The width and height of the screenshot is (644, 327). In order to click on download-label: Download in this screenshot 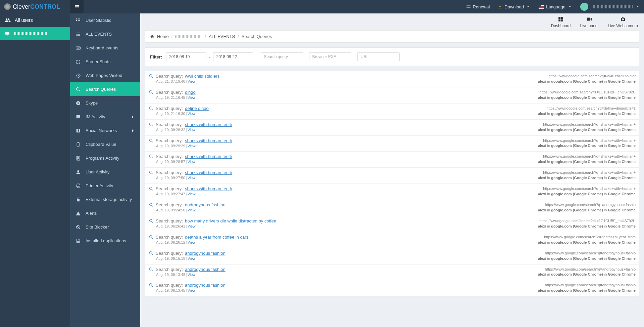, I will do `click(514, 7)`.